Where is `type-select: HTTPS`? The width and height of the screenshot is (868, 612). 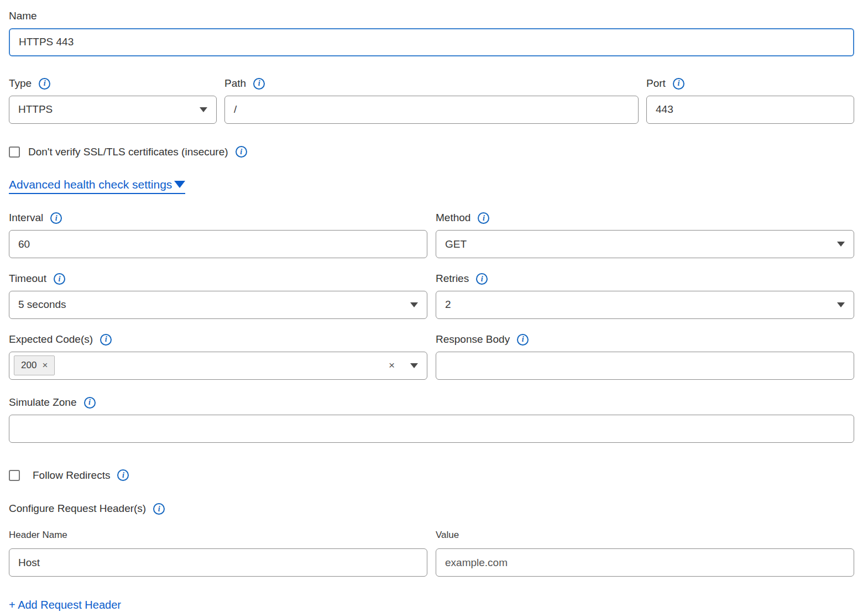
type-select: HTTPS is located at coordinates (113, 109).